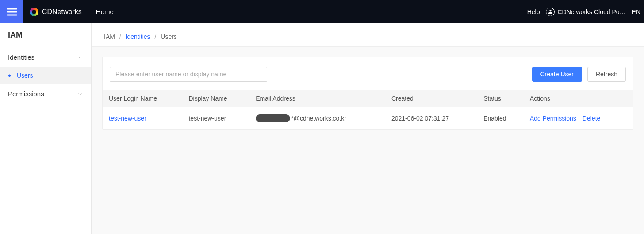 This screenshot has height=234, width=644. I want to click on menu-header-identities: Identities, so click(46, 57).